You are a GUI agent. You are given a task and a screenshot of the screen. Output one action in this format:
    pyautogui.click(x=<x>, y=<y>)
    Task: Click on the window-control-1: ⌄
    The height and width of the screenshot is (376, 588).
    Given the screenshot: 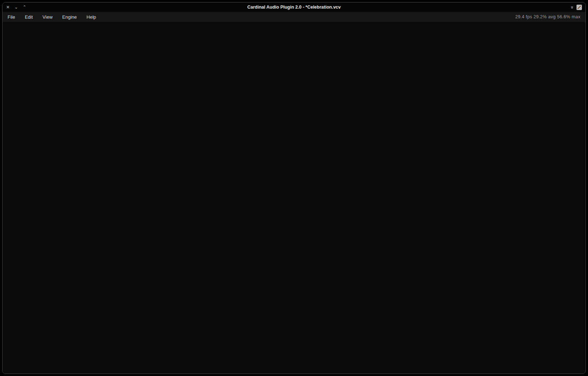 What is the action you would take?
    pyautogui.click(x=16, y=7)
    